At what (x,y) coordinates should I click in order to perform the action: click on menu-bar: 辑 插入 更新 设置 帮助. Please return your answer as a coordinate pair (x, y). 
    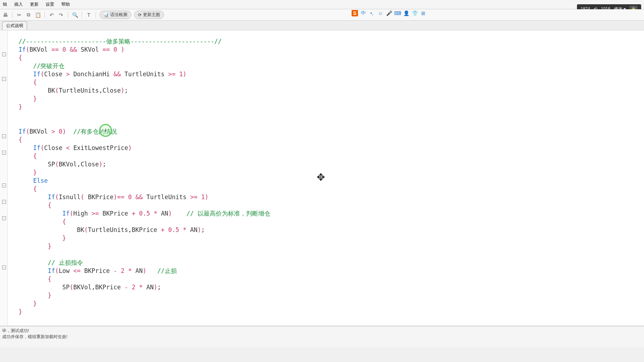
    Looking at the image, I should click on (322, 5).